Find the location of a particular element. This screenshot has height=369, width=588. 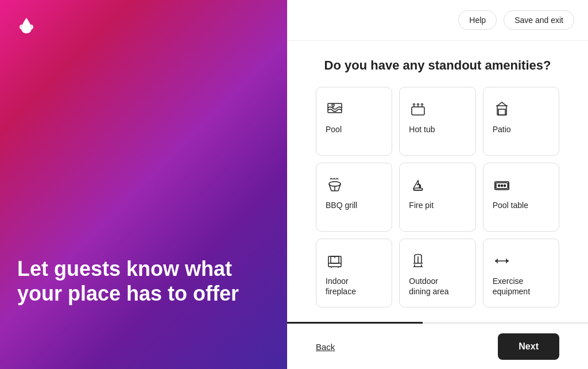

amenity-card-pool-table: Pool table is located at coordinates (521, 197).